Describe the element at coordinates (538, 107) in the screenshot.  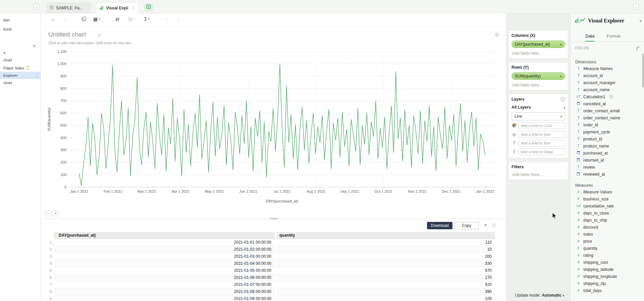
I see `all-layers-toggle: All Layers ▴` at that location.